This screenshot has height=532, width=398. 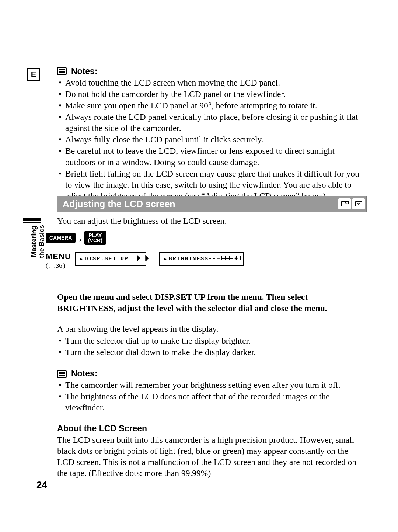 I want to click on list-item: Turn the selector dial down to make the …, so click(x=213, y=352).